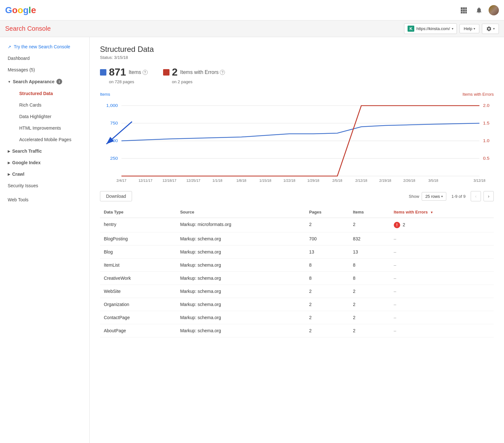 This screenshot has width=504, height=443. What do you see at coordinates (51, 128) in the screenshot?
I see `sidebar-item-html-improvements: HTML Improvements` at bounding box center [51, 128].